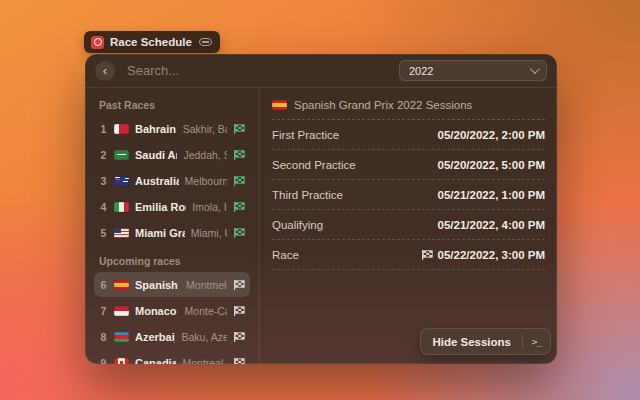  Describe the element at coordinates (104, 285) in the screenshot. I see `race-number: 6` at that location.